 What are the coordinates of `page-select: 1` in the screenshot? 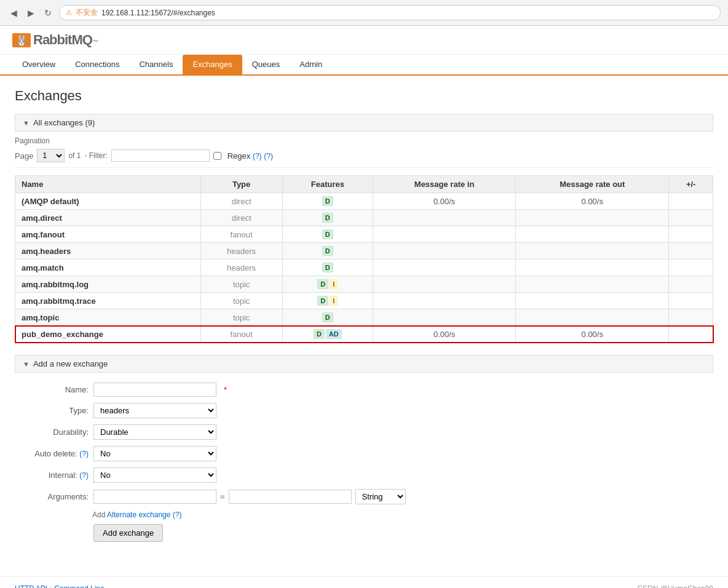 It's located at (50, 156).